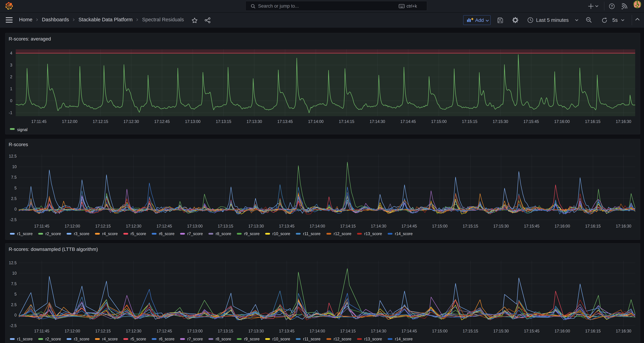  Describe the element at coordinates (11, 53) in the screenshot. I see `svg-text: 4` at that location.